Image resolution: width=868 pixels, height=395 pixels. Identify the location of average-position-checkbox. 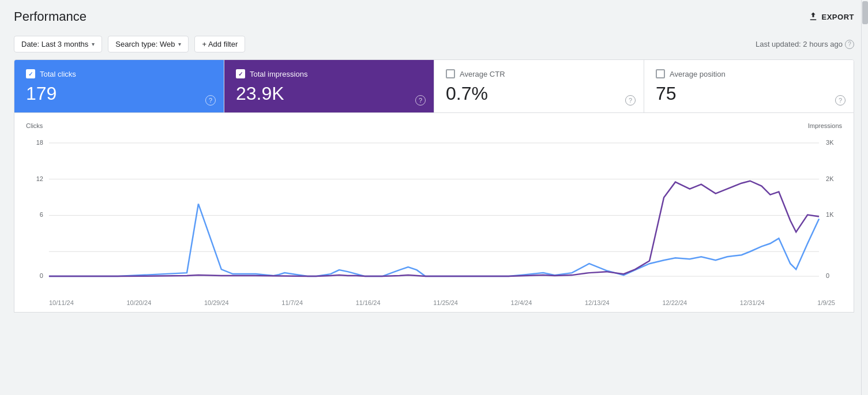
(660, 74).